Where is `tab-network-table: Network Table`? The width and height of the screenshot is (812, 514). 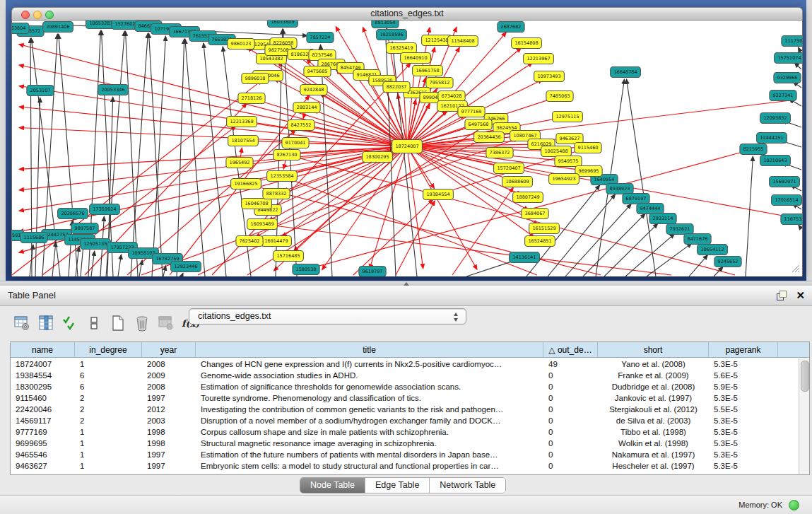 tab-network-table: Network Table is located at coordinates (467, 485).